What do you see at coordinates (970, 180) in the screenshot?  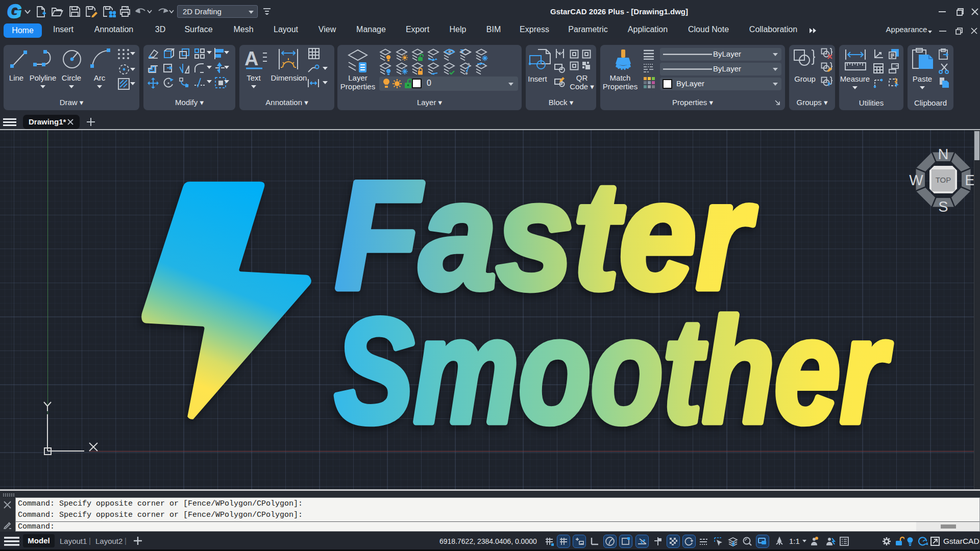 I see `svg-text: E` at bounding box center [970, 180].